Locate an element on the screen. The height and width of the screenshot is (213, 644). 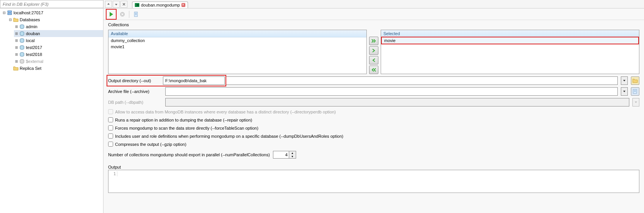
available-header: Available is located at coordinates (237, 34).